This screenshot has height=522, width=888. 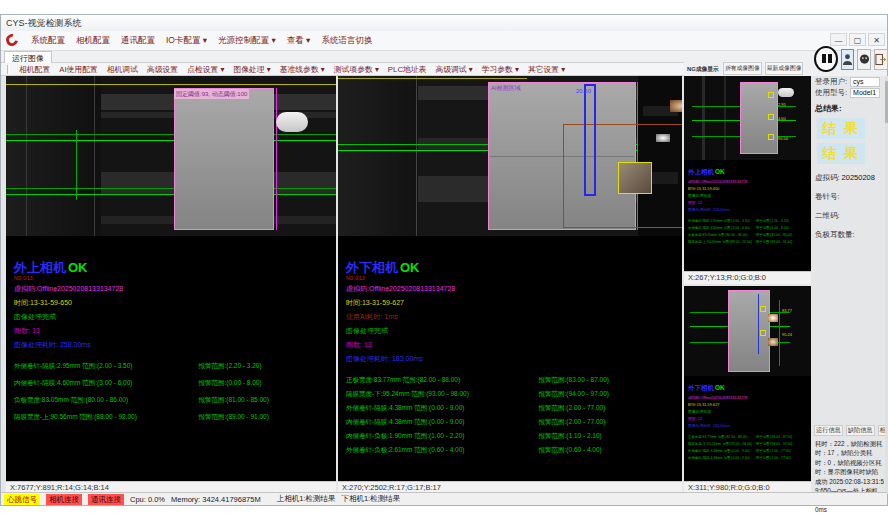 I want to click on toolbar-image-processing: 图像处理 ▾, so click(x=252, y=70).